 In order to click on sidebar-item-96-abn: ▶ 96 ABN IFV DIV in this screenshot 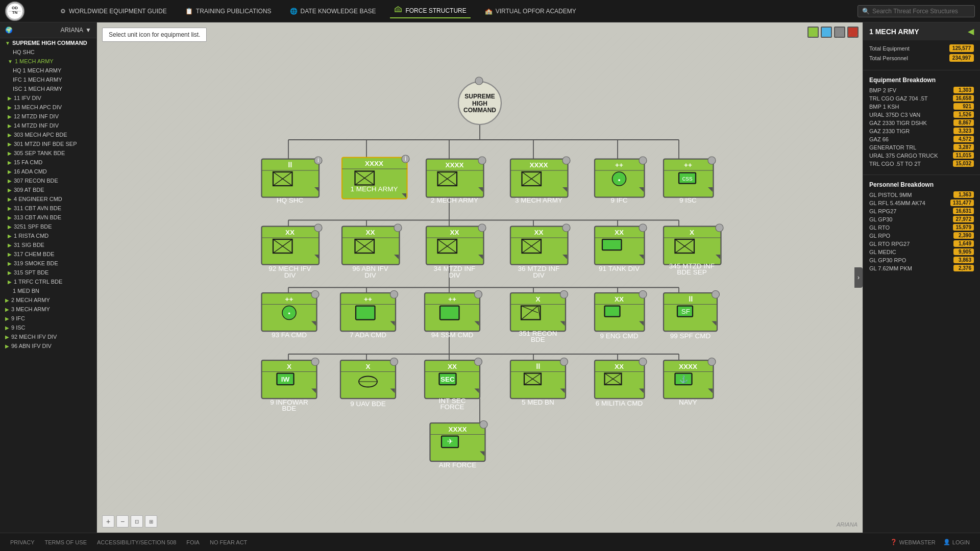, I will do `click(48, 346)`.